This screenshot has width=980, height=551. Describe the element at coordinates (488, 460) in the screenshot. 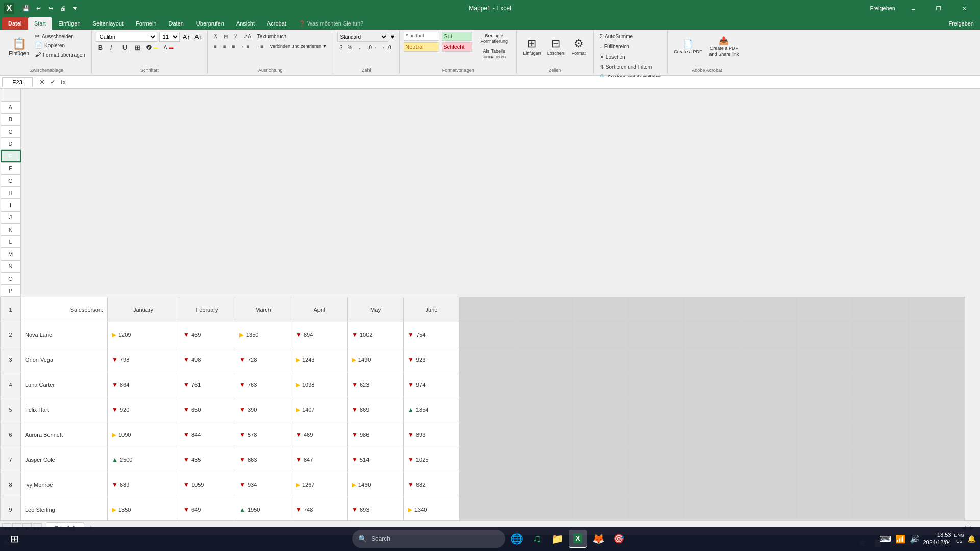

I see `cell-H7` at that location.